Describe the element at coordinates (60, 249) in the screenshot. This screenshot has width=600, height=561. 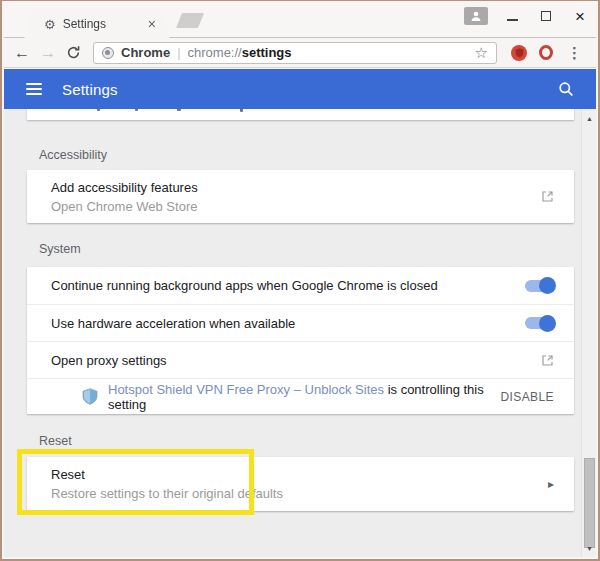
I see `system-heading: System` at that location.